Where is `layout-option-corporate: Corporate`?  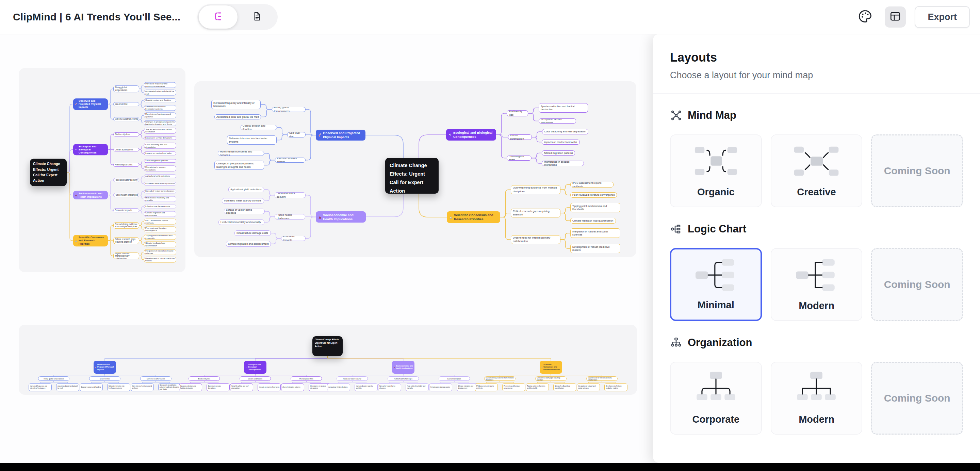
layout-option-corporate: Corporate is located at coordinates (716, 398).